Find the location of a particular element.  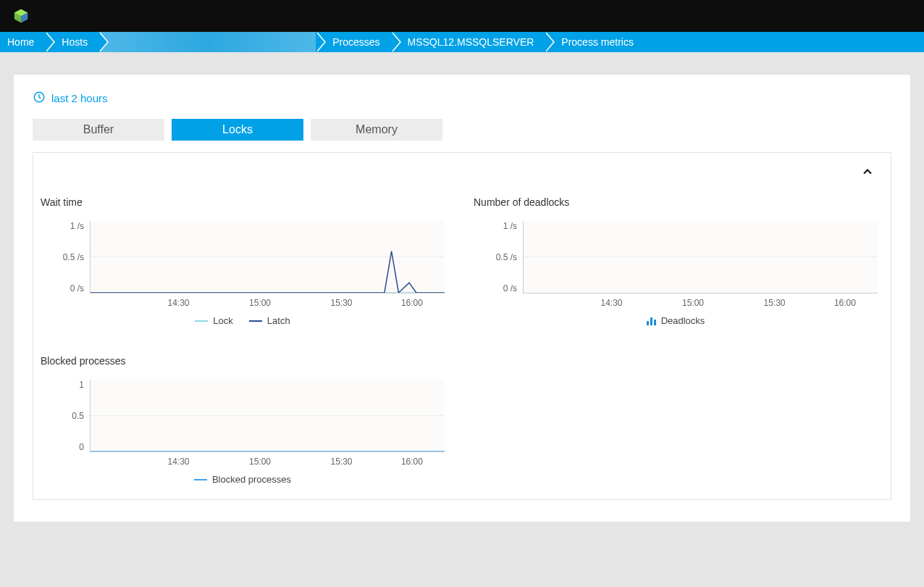

tab-memory-label: Memory is located at coordinates (377, 130).